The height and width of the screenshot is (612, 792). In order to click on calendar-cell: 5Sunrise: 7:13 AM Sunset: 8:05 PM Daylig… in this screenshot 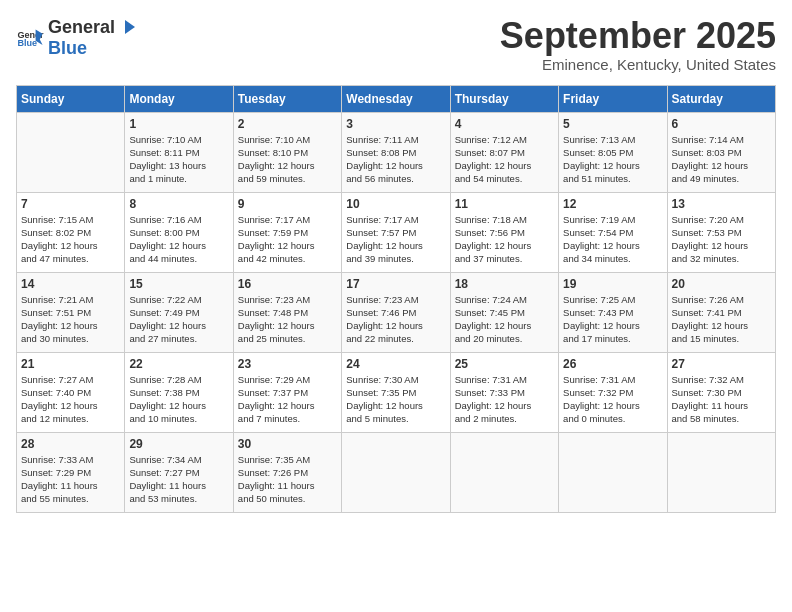, I will do `click(613, 152)`.